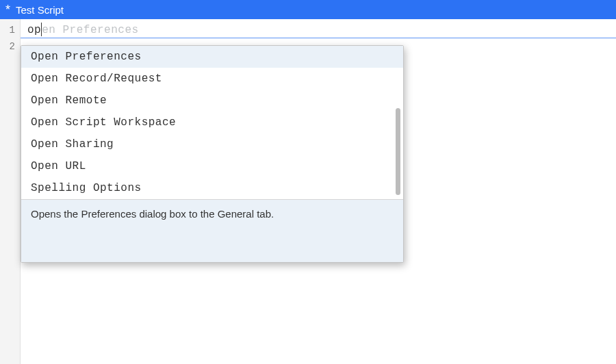 This screenshot has height=364, width=616. What do you see at coordinates (73, 144) in the screenshot?
I see `autocomplete-item-label: Open Sharing` at bounding box center [73, 144].